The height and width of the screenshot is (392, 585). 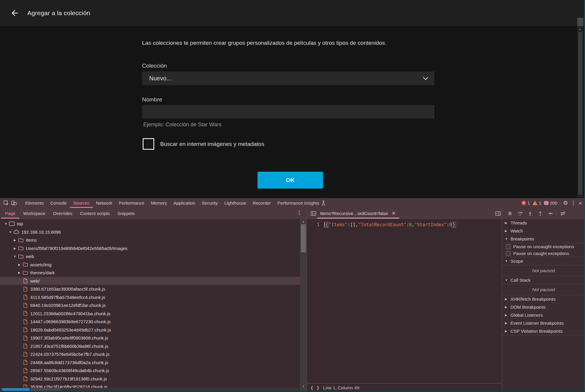 What do you see at coordinates (262, 203) in the screenshot?
I see `tab-recorder: Recorder` at bounding box center [262, 203].